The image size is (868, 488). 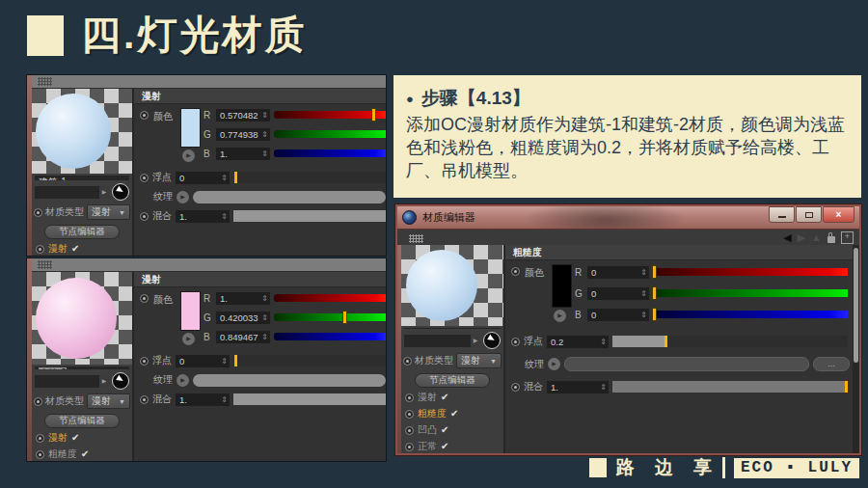 I want to click on g-value-field: 0.774938⇕, so click(x=243, y=135).